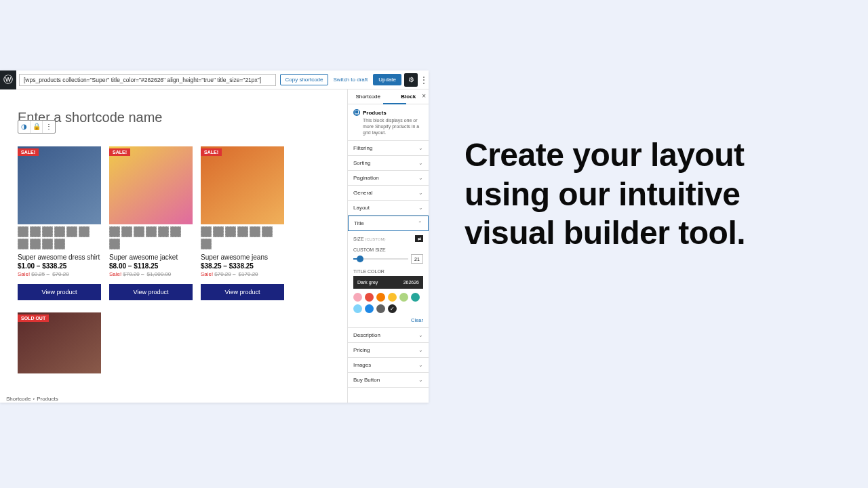 The image size is (868, 488). I want to click on accordion-buy-button: Buy Button⌄, so click(388, 380).